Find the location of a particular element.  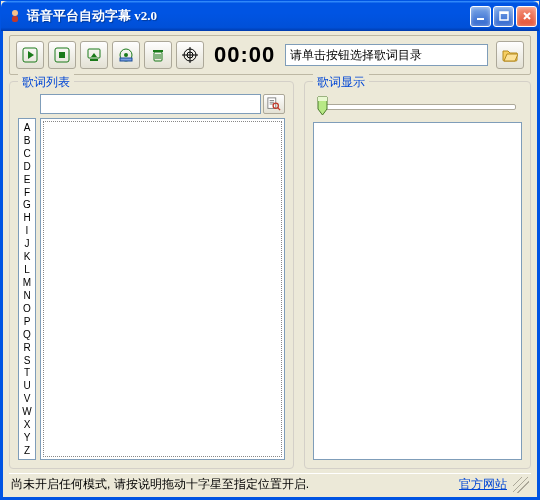

alpha-U: U is located at coordinates (27, 386).